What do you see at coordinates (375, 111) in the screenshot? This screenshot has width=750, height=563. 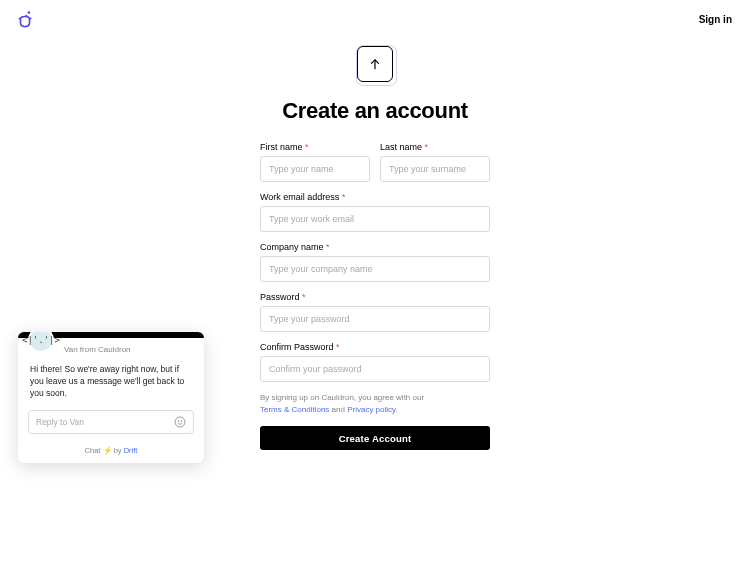 I see `page-title: Create an account` at bounding box center [375, 111].